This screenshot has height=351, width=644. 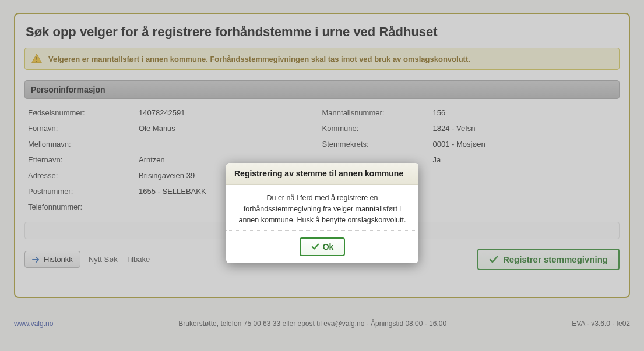 I want to click on dialog-registrering: Registrering av stemme til annen kommune…, so click(x=322, y=213).